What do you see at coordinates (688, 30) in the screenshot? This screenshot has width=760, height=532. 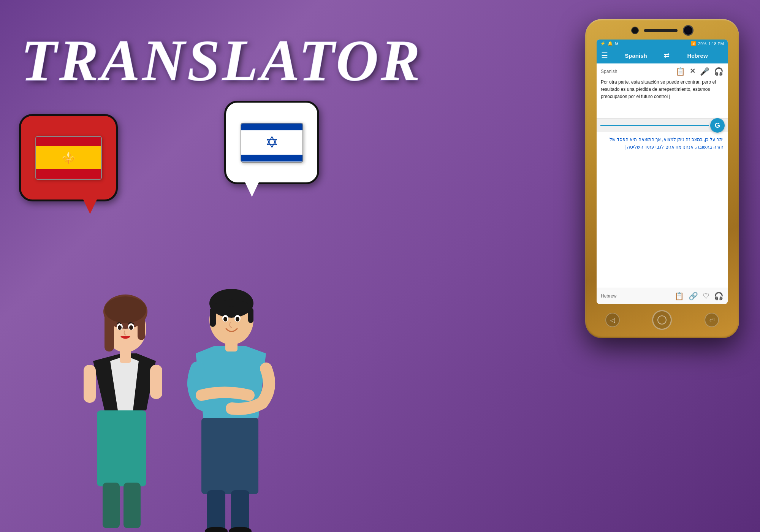 I see `camera-lens` at bounding box center [688, 30].